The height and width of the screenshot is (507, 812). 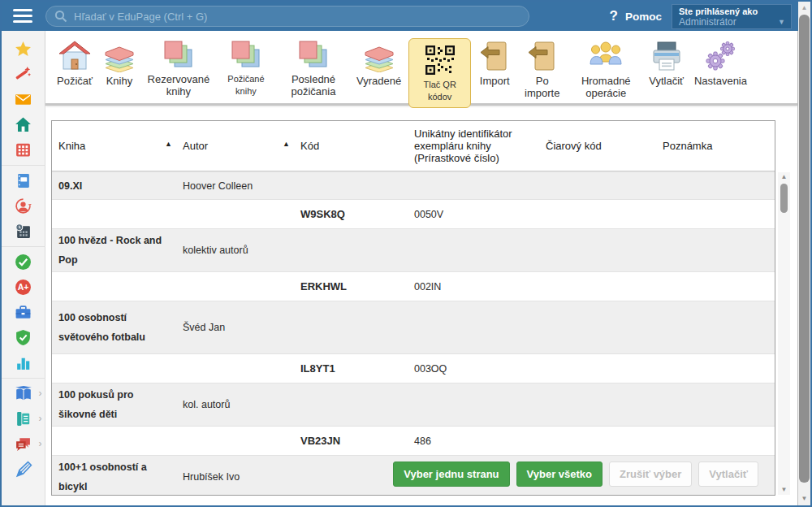 What do you see at coordinates (413, 185) in the screenshot?
I see `table-row: 09.XI Hoover Colleen` at bounding box center [413, 185].